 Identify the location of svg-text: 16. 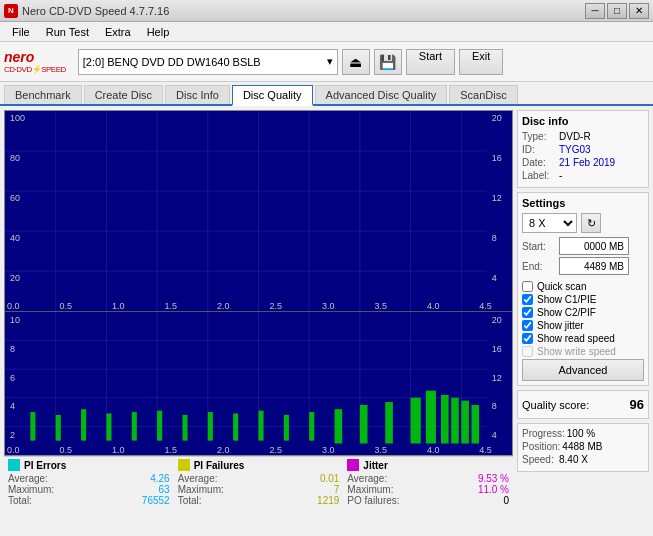
(497, 349).